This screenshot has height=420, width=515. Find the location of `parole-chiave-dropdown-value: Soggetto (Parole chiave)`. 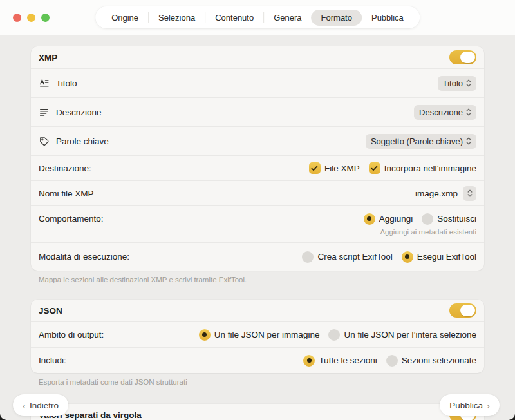

parole-chiave-dropdown-value: Soggetto (Parole chiave) is located at coordinates (417, 142).